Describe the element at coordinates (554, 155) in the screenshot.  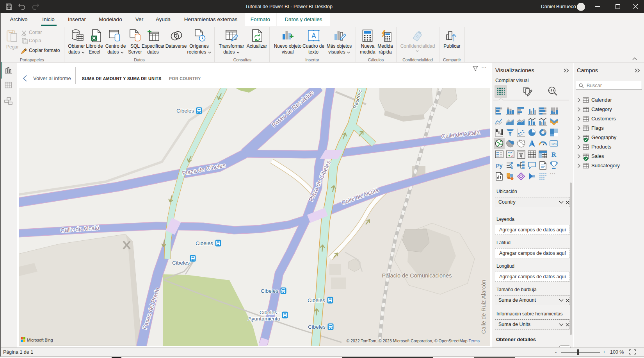
I see `svg-text: R` at that location.